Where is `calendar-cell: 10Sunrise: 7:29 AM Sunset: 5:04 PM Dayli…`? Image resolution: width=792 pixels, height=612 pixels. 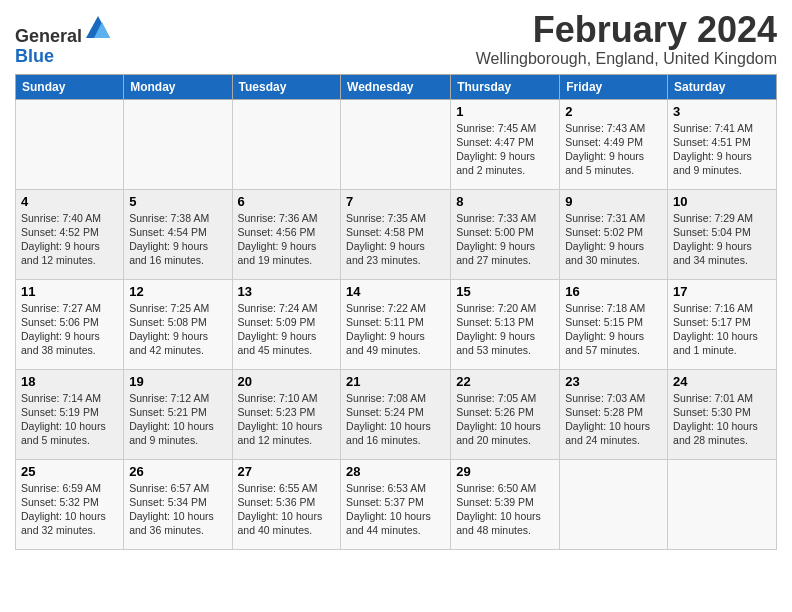 calendar-cell: 10Sunrise: 7:29 AM Sunset: 5:04 PM Dayli… is located at coordinates (722, 234).